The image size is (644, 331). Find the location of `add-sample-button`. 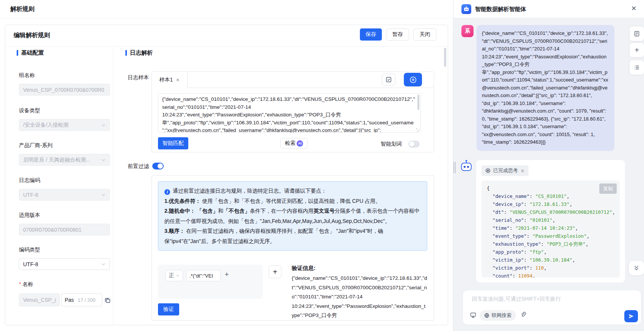

add-sample-button is located at coordinates (413, 80).